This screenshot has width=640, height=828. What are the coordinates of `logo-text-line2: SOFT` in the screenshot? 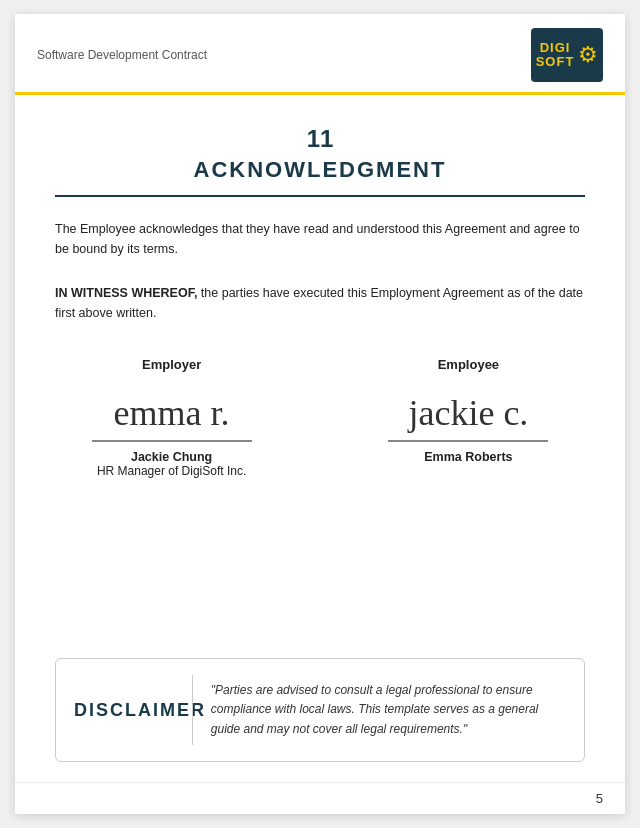 It's located at (556, 62).